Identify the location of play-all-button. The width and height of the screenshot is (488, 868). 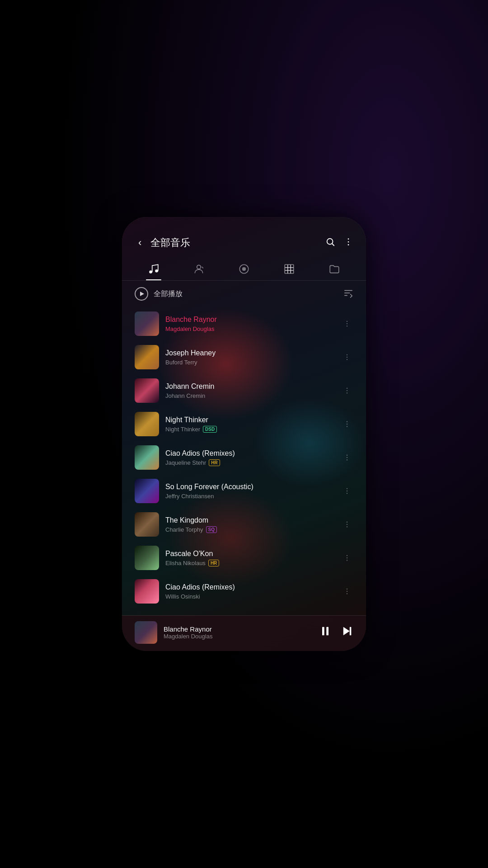
(141, 294).